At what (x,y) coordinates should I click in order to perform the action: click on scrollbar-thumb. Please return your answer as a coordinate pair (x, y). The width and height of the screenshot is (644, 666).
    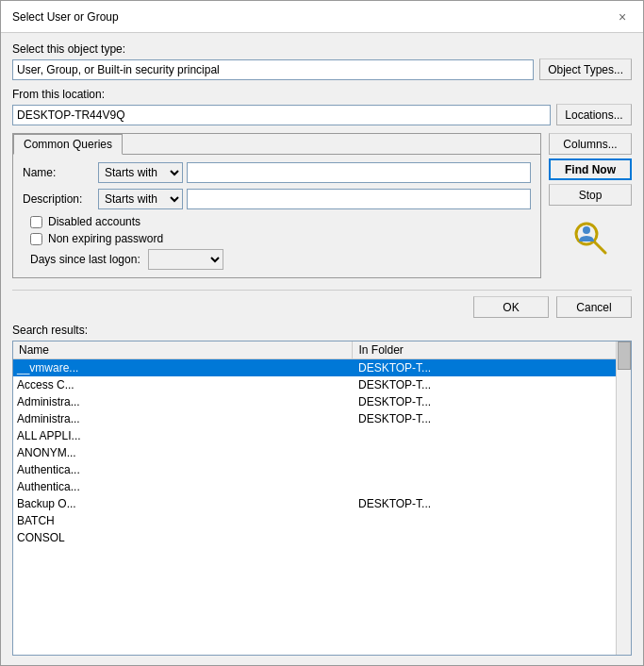
    Looking at the image, I should click on (624, 356).